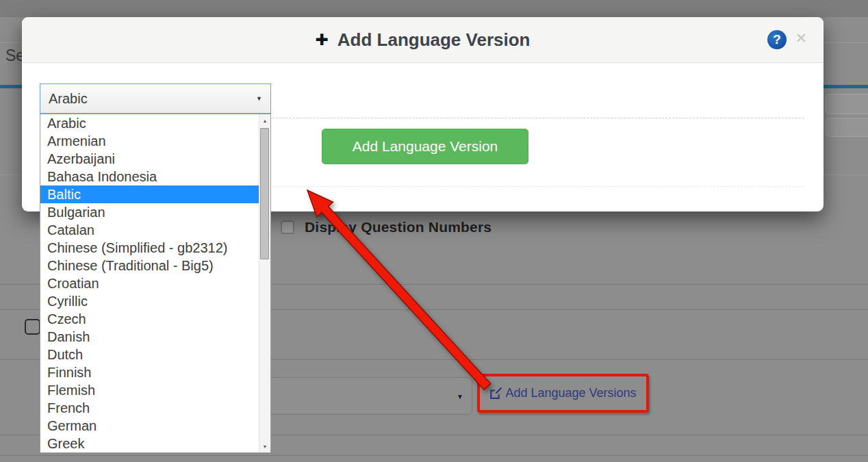 The height and width of the screenshot is (462, 868). What do you see at coordinates (496, 394) in the screenshot?
I see `edit-square-icon` at bounding box center [496, 394].